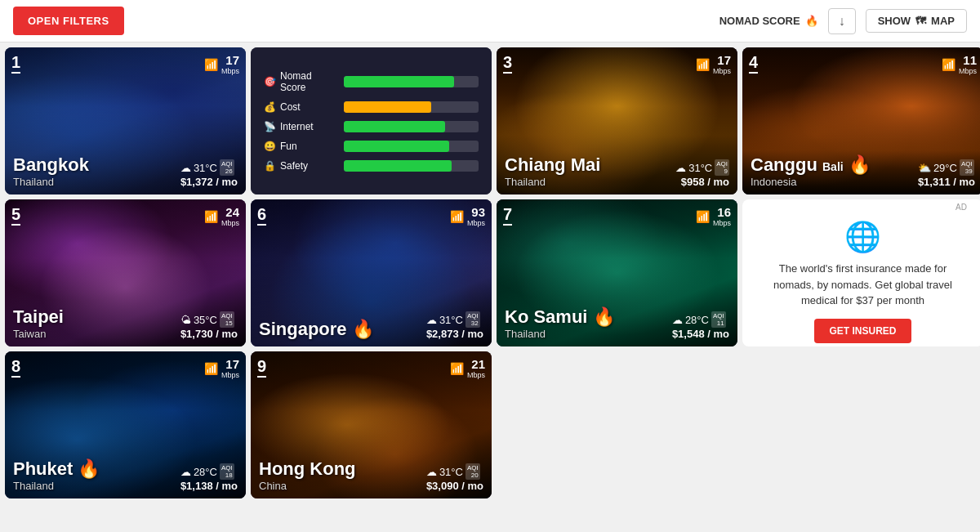 Image resolution: width=980 pixels, height=532 pixels. I want to click on card-speed: 📶 21 Mbps, so click(467, 369).